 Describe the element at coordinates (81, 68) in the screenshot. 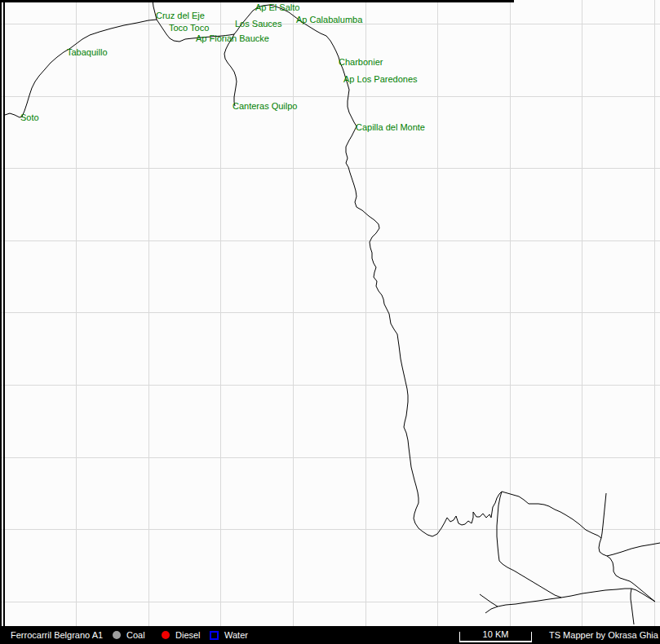

I see `rail-line-west-main` at that location.